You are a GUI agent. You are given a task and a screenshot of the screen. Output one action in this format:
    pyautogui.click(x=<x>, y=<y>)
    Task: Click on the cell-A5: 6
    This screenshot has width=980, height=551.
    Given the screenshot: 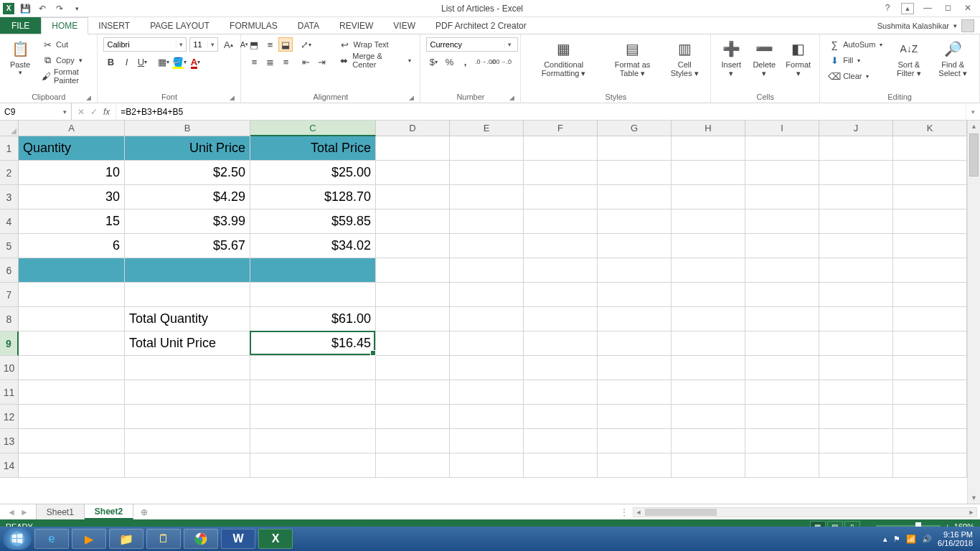 What is the action you would take?
    pyautogui.click(x=72, y=246)
    